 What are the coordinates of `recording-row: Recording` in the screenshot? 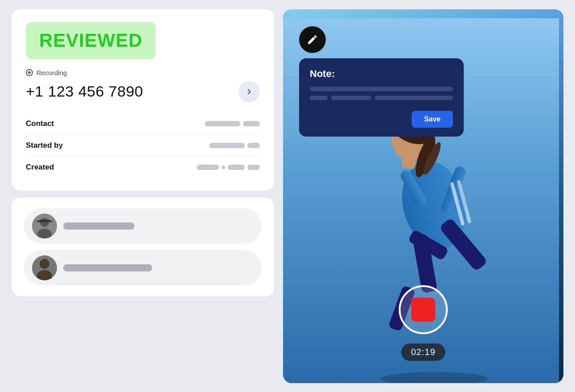 It's located at (143, 73).